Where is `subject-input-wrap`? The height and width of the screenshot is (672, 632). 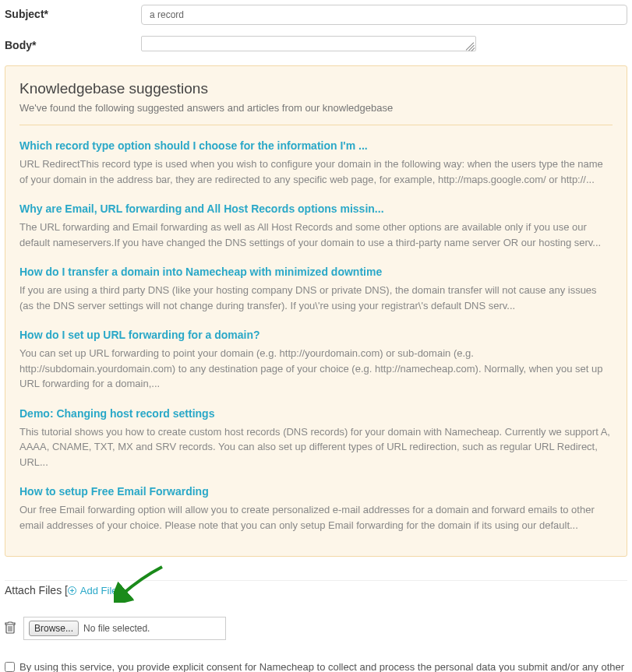 subject-input-wrap is located at coordinates (384, 15).